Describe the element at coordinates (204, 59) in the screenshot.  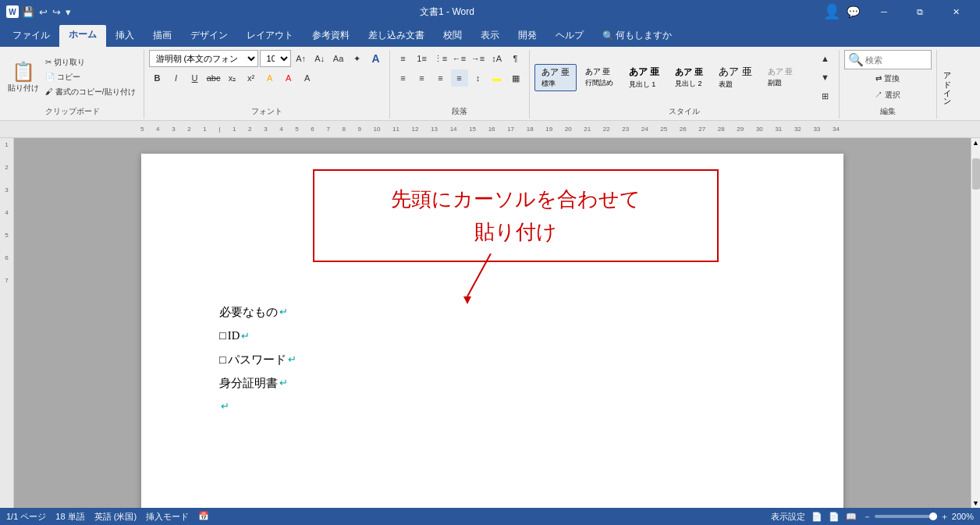
I see `font-name-selector: 游明朝 (本文のフォン` at that location.